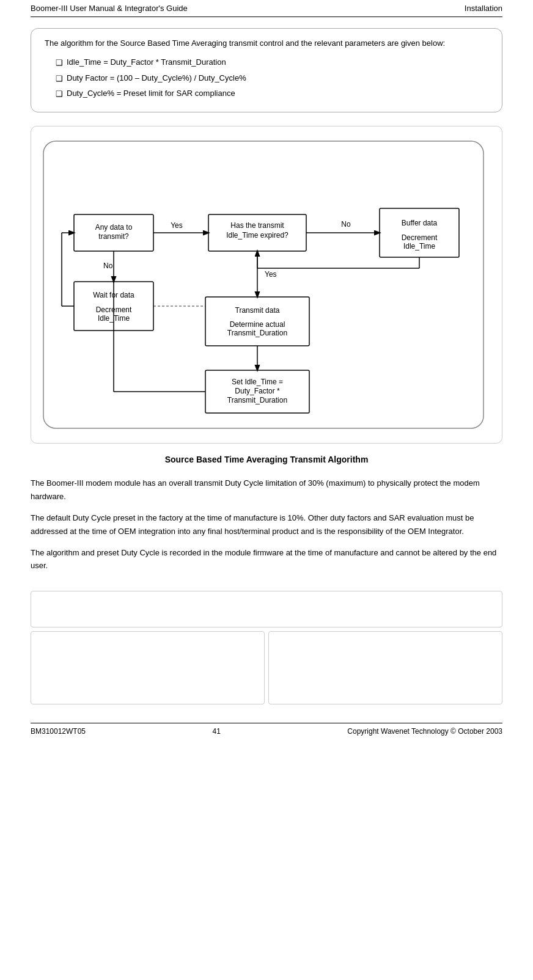  What do you see at coordinates (257, 391) in the screenshot?
I see `svg-text: Duty_Factor *` at bounding box center [257, 391].